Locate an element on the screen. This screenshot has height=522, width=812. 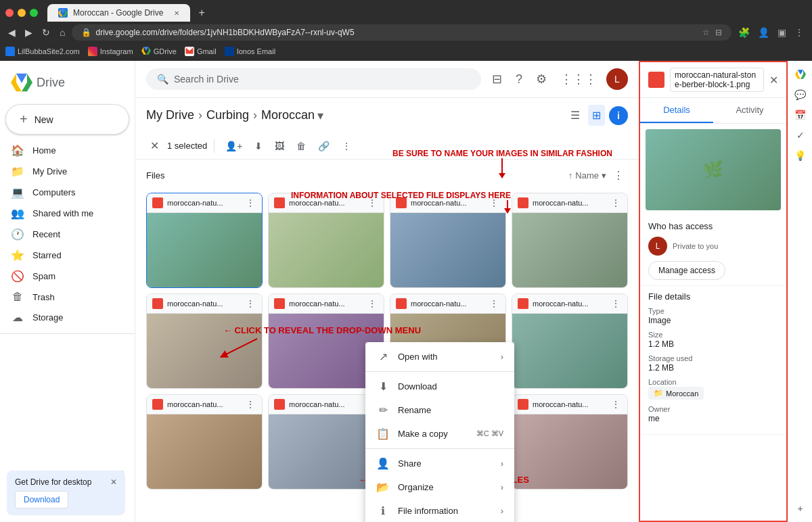
drive-icon-right is located at coordinates (800, 74).